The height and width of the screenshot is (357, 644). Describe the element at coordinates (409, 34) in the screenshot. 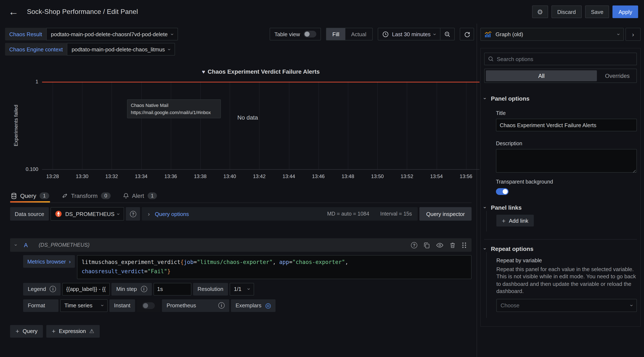

I see `time-range-button: Last 30 minutes ›` at that location.